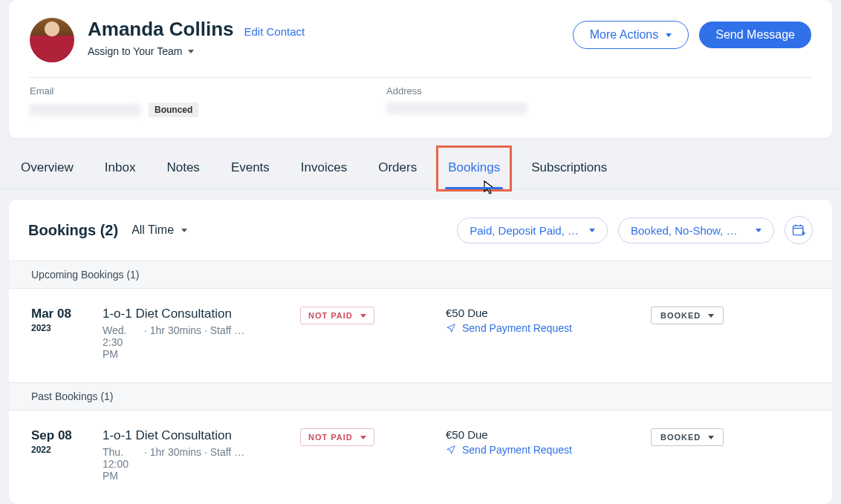 The height and width of the screenshot is (504, 841). Describe the element at coordinates (420, 230) in the screenshot. I see `bookings-header: Bookings (2) All Time Paid, Deposit Paid…` at that location.